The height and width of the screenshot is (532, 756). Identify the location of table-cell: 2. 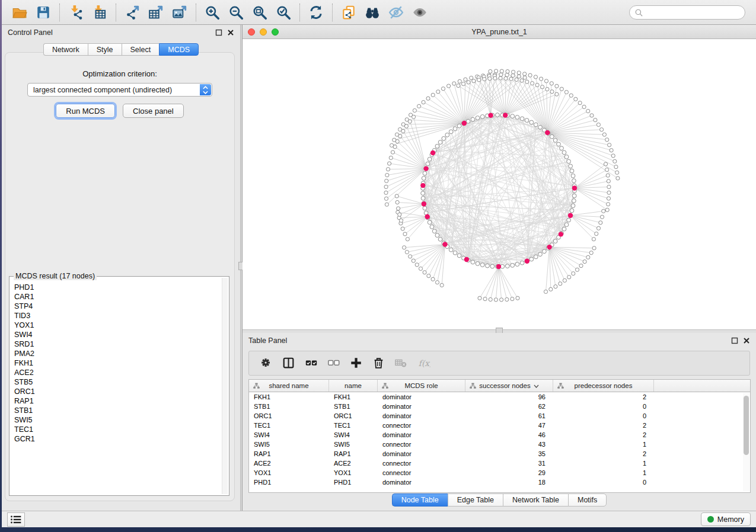
(604, 425).